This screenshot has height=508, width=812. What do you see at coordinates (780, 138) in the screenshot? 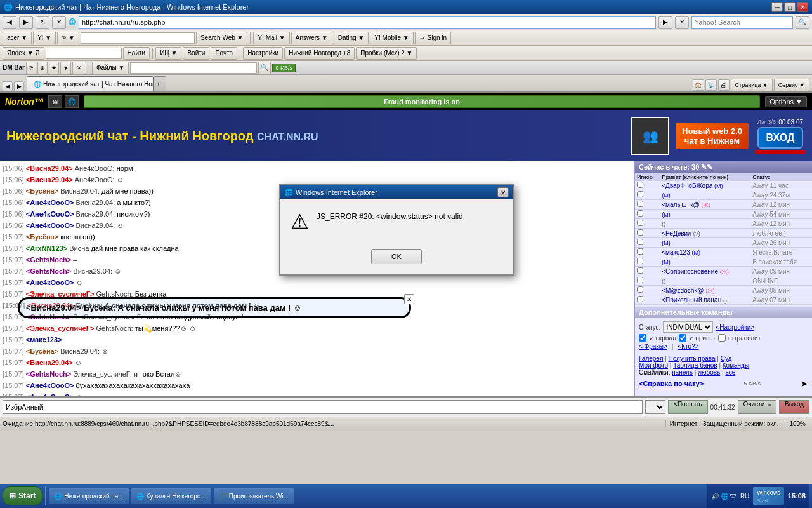
I see `enter-button: ВХОД` at bounding box center [780, 138].